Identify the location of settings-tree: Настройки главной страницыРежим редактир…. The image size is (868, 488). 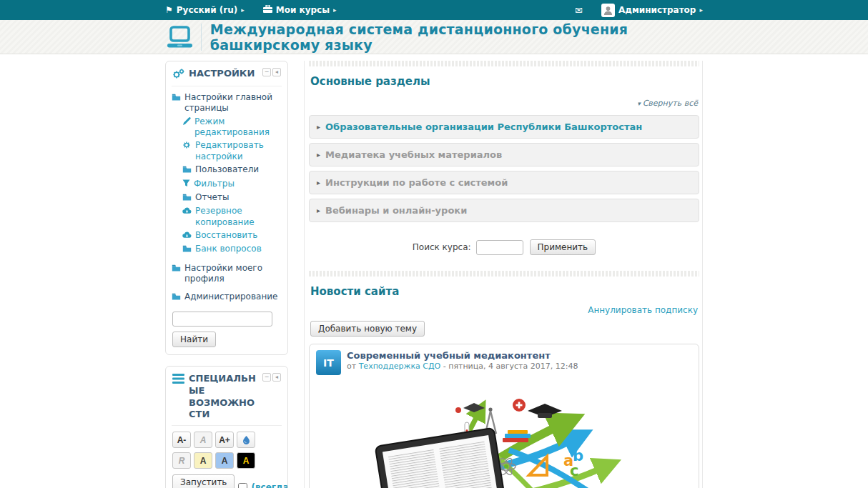
(227, 197).